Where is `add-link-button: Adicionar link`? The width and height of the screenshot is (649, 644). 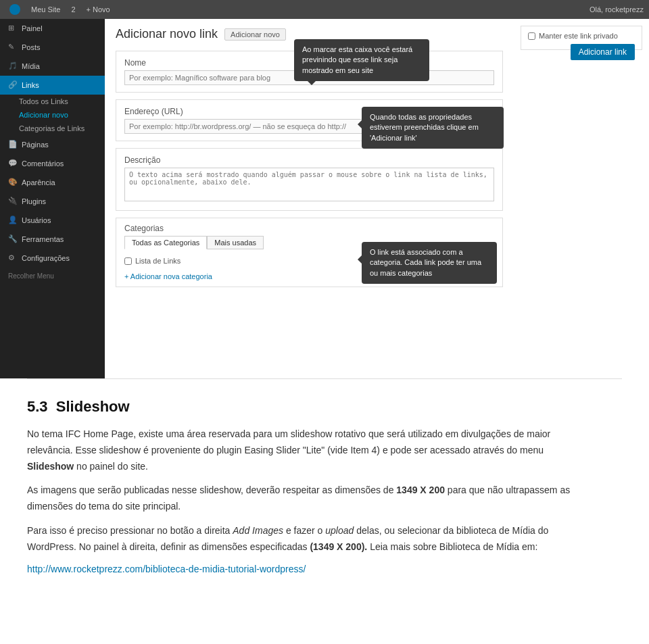
add-link-button: Adicionar link is located at coordinates (603, 52).